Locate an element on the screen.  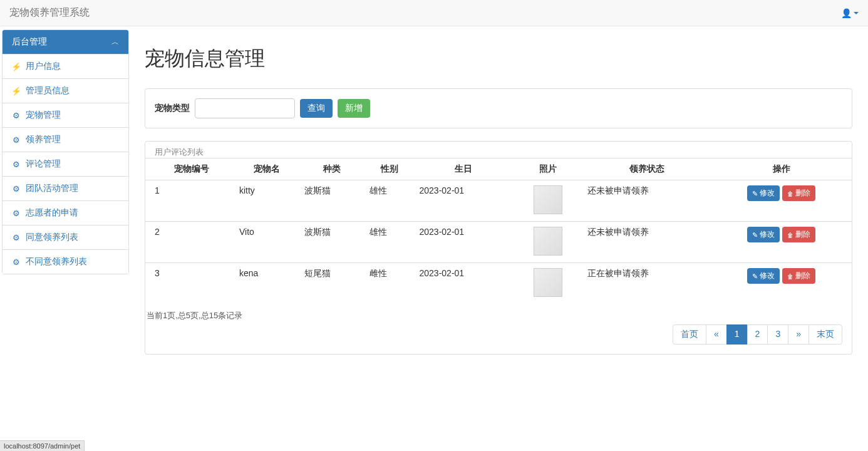
table-cell: 2 is located at coordinates (190, 242).